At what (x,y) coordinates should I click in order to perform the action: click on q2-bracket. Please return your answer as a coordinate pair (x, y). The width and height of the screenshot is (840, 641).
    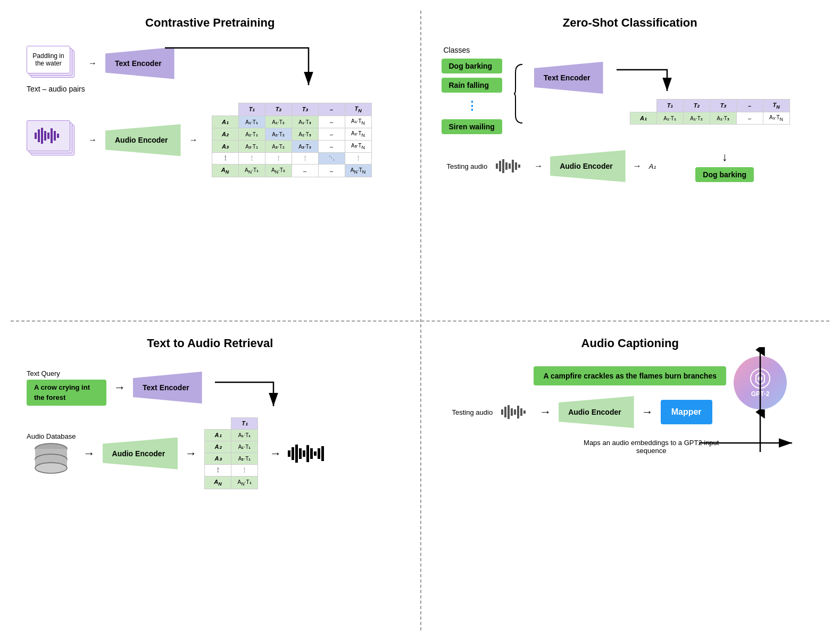
    Looking at the image, I should click on (518, 94).